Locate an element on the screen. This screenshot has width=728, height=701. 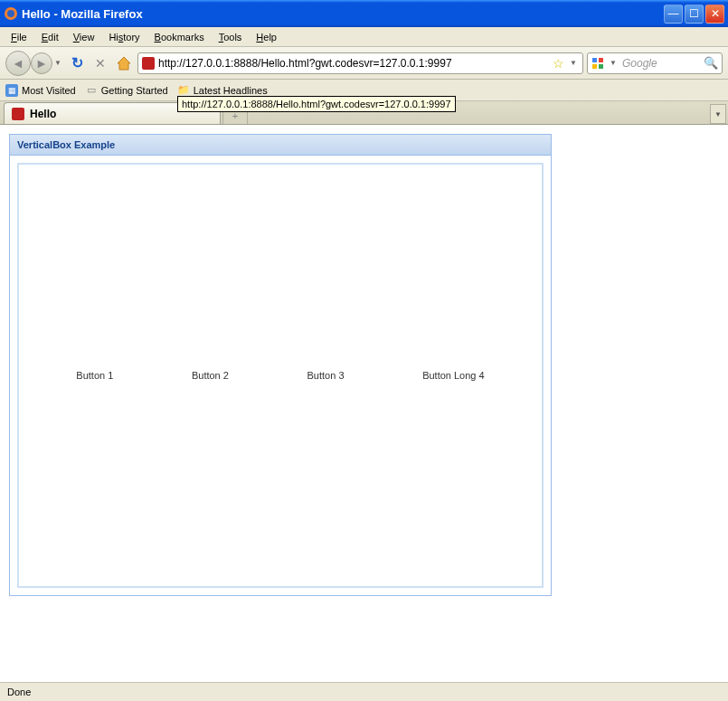
status-bar: Done is located at coordinates (364, 691).